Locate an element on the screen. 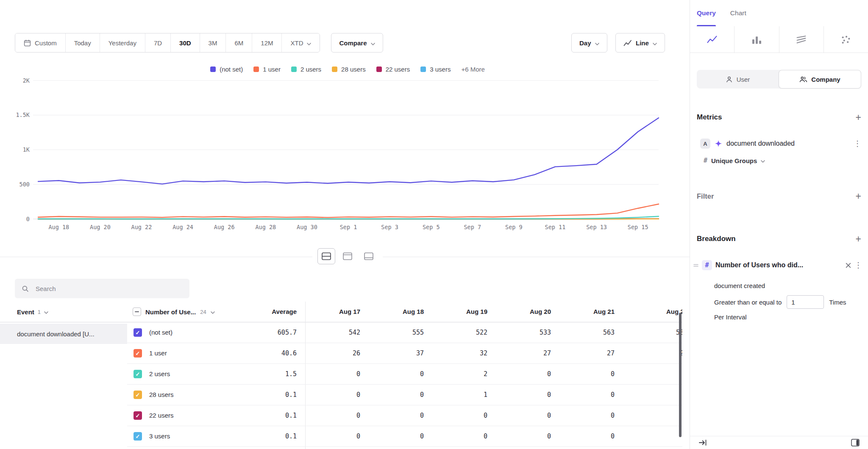 The width and height of the screenshot is (868, 449). search-input is located at coordinates (108, 289).